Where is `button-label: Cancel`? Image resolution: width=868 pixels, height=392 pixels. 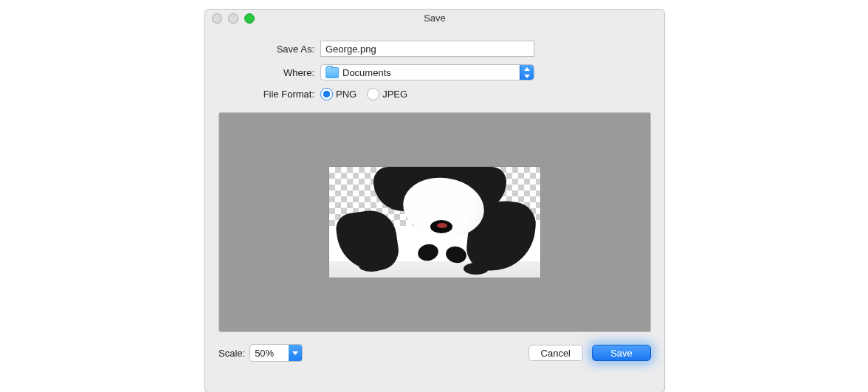 button-label: Cancel is located at coordinates (556, 353).